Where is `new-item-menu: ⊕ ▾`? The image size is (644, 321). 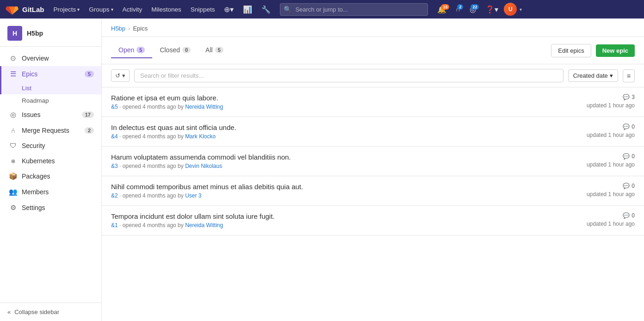 new-item-menu: ⊕ ▾ is located at coordinates (229, 9).